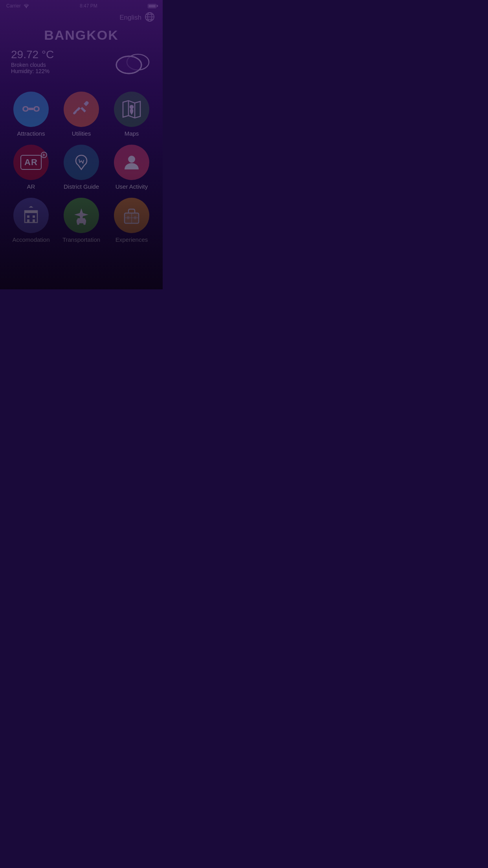  Describe the element at coordinates (81, 145) in the screenshot. I see `background-overlay` at that location.